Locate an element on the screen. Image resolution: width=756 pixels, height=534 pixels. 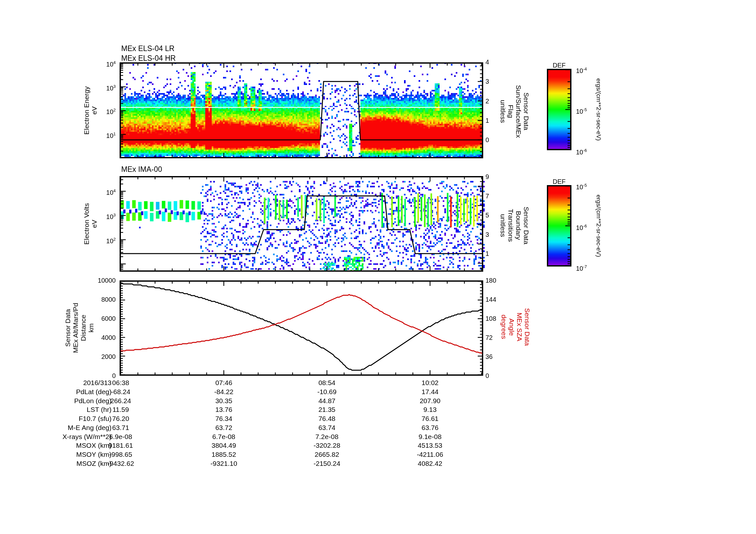
table-cell-5-1: 63.72 is located at coordinates (224, 428).